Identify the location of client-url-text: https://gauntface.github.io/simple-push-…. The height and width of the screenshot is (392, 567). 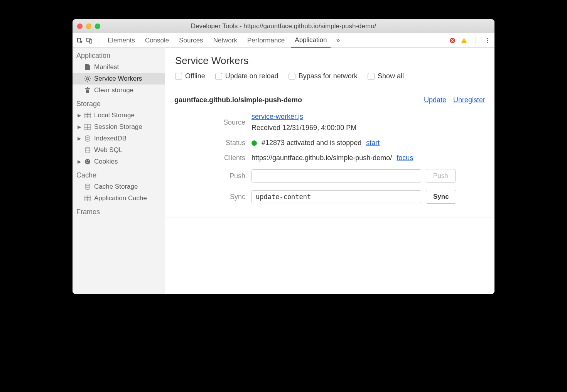
(322, 158).